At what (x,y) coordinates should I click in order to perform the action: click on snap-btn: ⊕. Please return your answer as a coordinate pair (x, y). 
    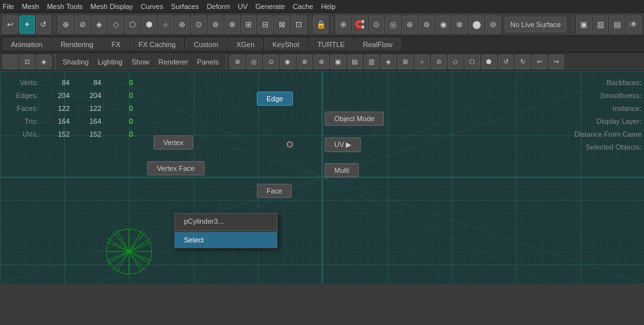
    Looking at the image, I should click on (343, 25).